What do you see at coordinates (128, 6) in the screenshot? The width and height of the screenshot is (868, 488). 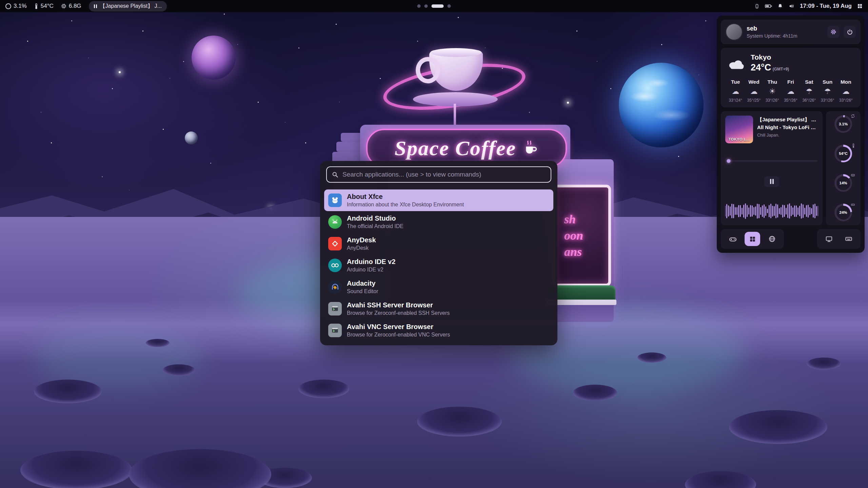 I see `media-pill: 【Japanese Playlist】 J...` at bounding box center [128, 6].